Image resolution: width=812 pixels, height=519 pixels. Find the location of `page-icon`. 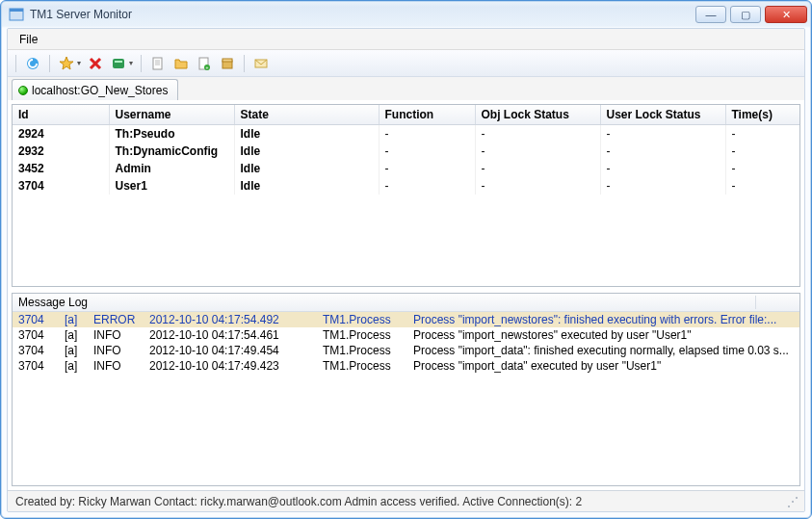

page-icon is located at coordinates (158, 64).